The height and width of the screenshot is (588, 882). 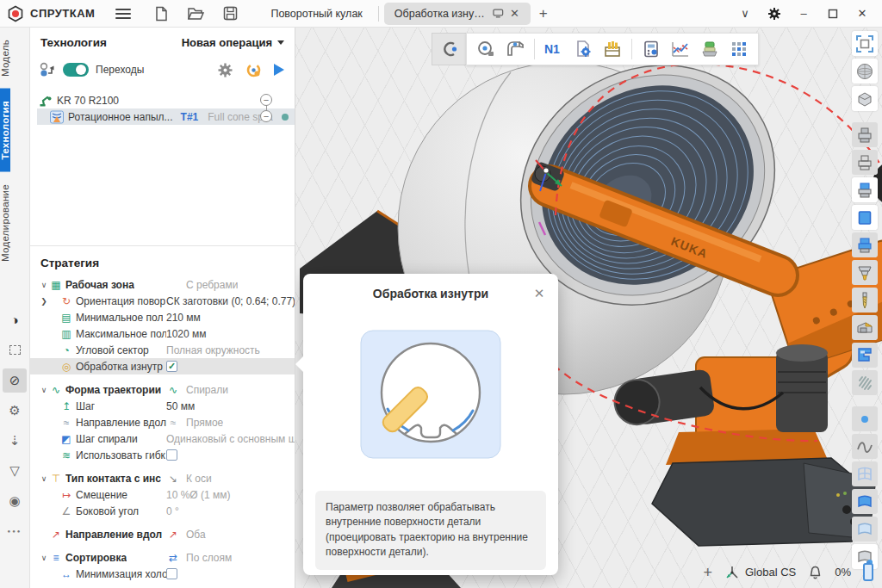 I want to click on strategy-row-8: ≈Направление вдол≈Прямое, so click(x=162, y=422).